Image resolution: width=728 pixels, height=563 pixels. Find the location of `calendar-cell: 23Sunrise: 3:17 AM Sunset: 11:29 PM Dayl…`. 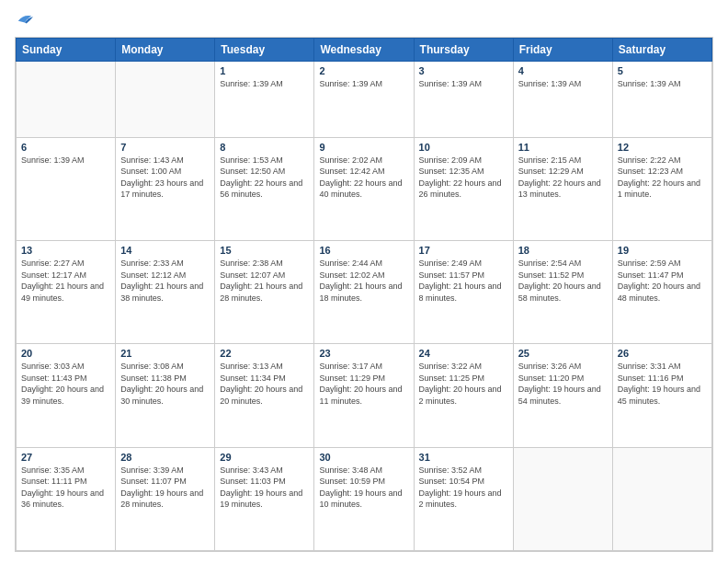

calendar-cell: 23Sunrise: 3:17 AM Sunset: 11:29 PM Dayl… is located at coordinates (364, 396).